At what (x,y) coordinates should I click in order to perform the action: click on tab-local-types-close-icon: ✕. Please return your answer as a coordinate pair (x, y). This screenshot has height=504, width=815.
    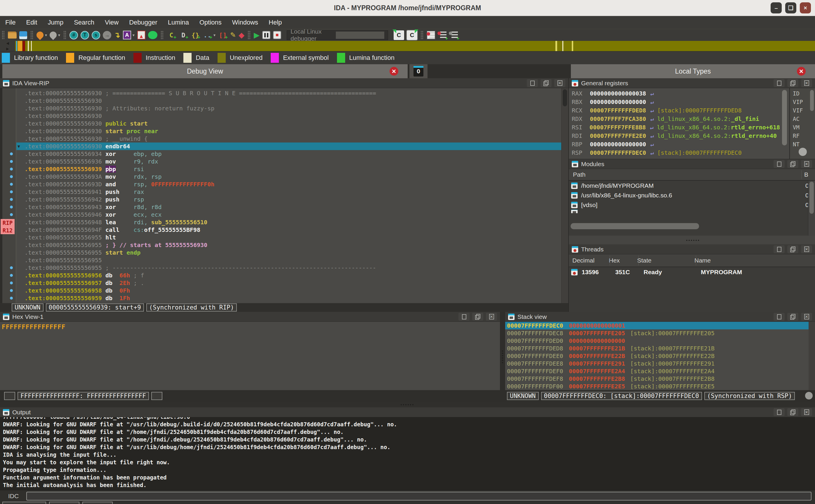
    Looking at the image, I should click on (801, 71).